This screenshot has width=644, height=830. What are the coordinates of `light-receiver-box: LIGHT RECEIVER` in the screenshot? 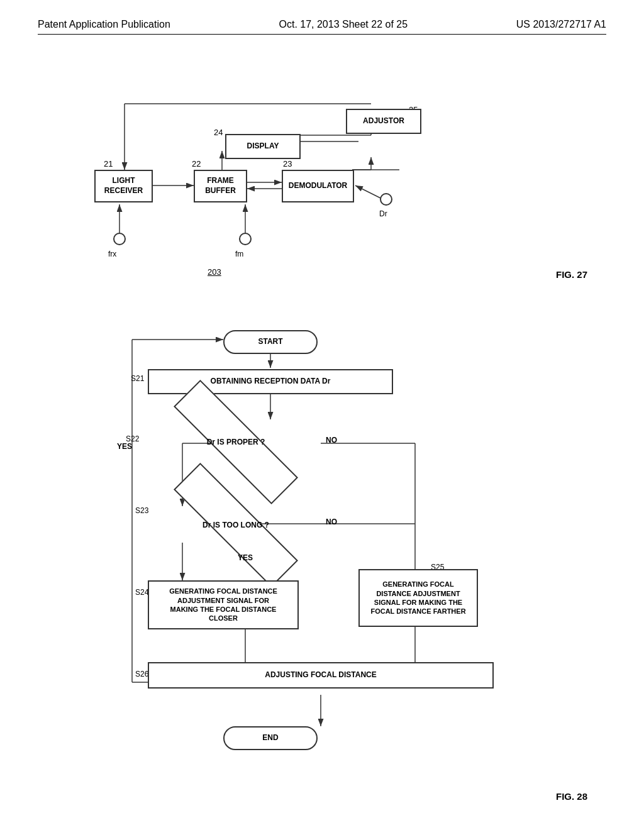 It's located at (123, 186).